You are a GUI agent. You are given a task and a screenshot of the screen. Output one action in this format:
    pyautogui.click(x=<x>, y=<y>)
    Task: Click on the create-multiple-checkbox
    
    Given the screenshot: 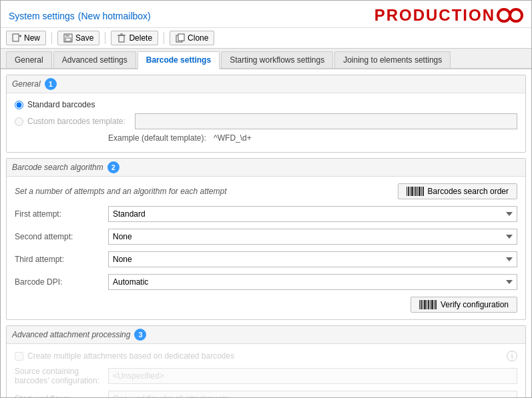 What is the action you would take?
    pyautogui.click(x=19, y=356)
    